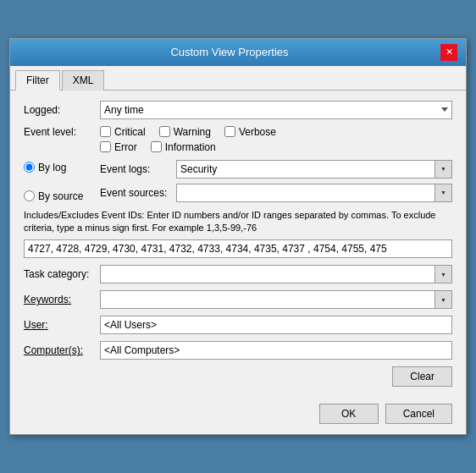  Describe the element at coordinates (238, 110) in the screenshot. I see `logged-row: Logged: Any time Last hour Last 12 hours…` at that location.